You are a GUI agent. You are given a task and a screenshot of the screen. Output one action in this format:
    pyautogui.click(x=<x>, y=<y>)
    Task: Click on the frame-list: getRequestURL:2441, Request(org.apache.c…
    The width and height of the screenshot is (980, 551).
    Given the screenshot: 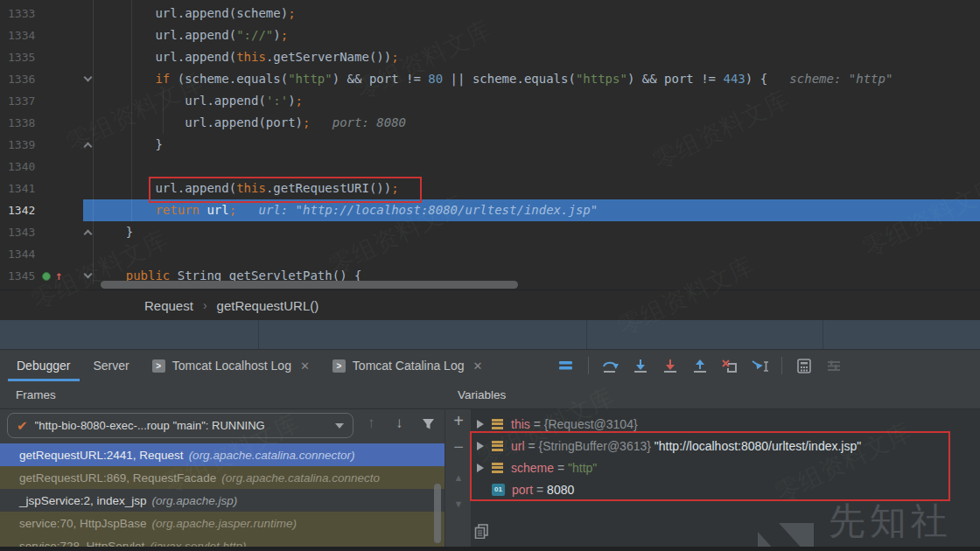 What is the action you would take?
    pyautogui.click(x=222, y=497)
    